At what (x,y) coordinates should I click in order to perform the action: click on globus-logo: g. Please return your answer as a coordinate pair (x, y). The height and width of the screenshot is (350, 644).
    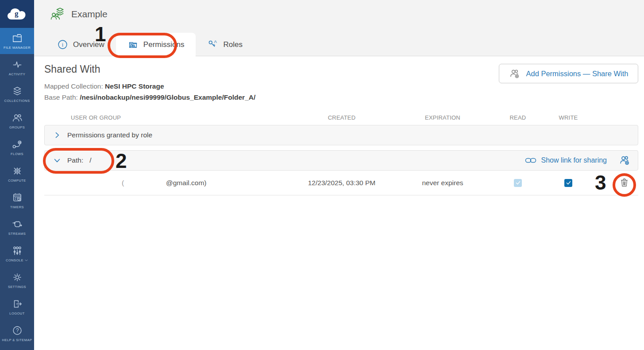
    Looking at the image, I should click on (17, 14).